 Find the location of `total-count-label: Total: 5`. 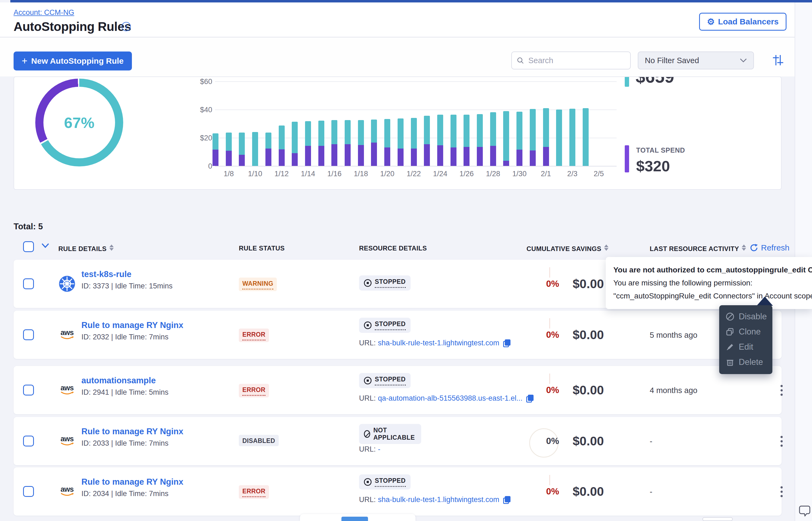

total-count-label: Total: 5 is located at coordinates (28, 227).